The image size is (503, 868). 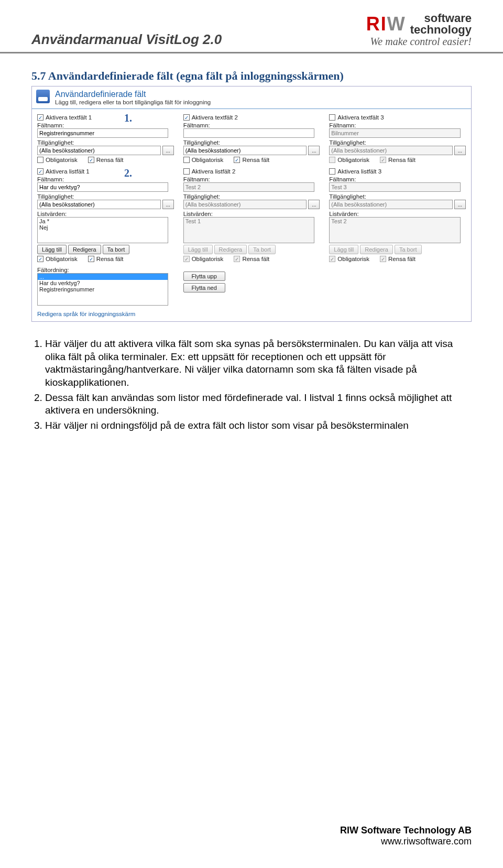 I want to click on logo: RIW software technology We make control …, so click(x=419, y=30).